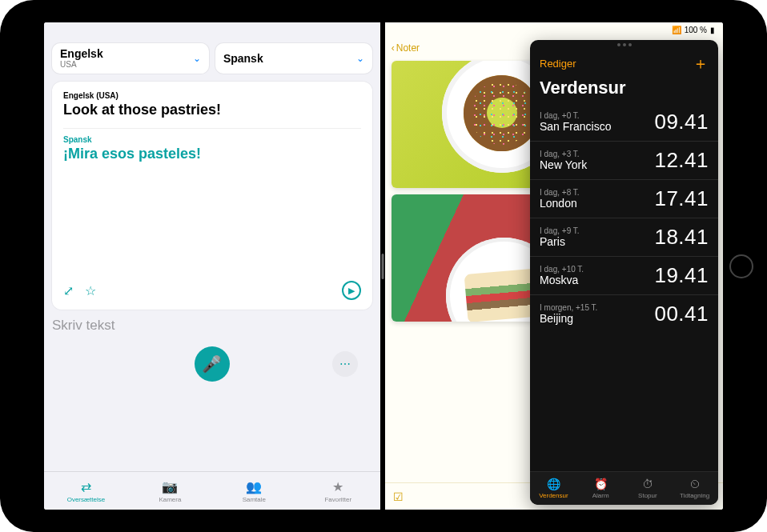 This screenshot has height=532, width=767. What do you see at coordinates (211, 364) in the screenshot?
I see `microphone-icon: 🎤` at bounding box center [211, 364].